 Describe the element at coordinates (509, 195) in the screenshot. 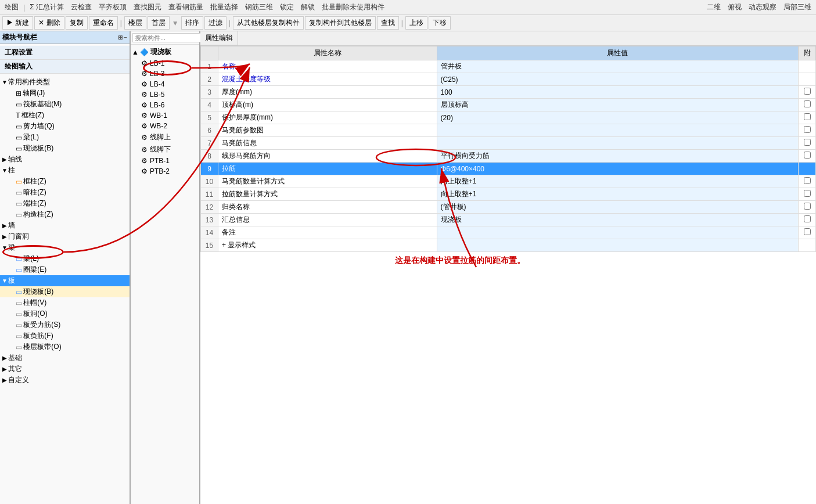

I see `prop-row-11: 11 拉筋数量计算方式 向上取整+1` at that location.